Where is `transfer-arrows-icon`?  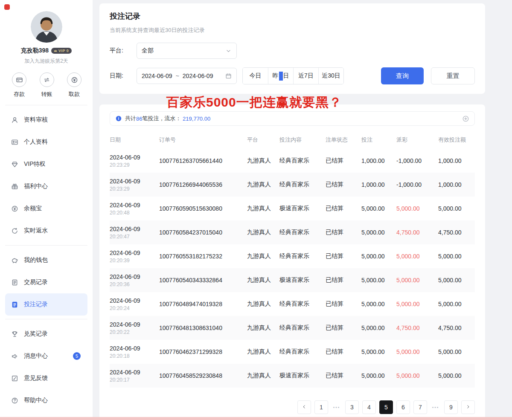
transfer-arrows-icon is located at coordinates (47, 80).